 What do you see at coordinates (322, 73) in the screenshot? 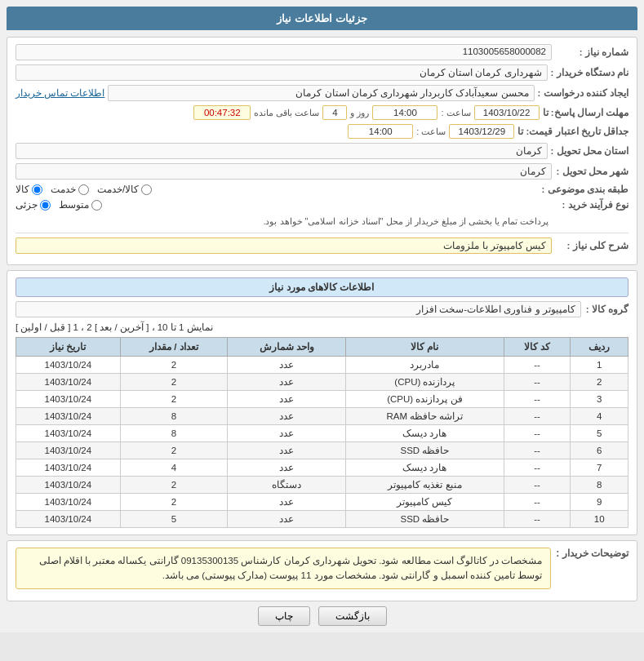
I see `nam-dastgah-row: نام دستگاه خریدار : شهرداری کرمان استان …` at bounding box center [322, 73].